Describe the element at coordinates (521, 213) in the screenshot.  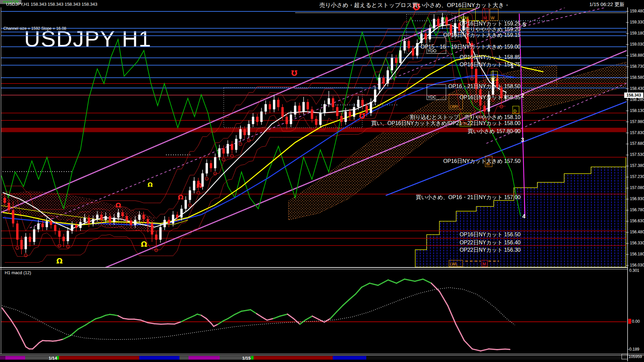
I see `ichimoku-cloud-bottom-right` at that location.